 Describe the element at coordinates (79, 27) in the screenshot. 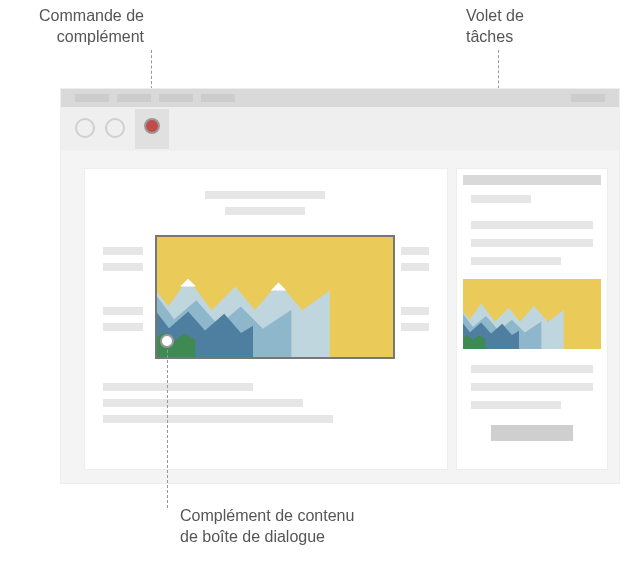

I see `callout-addin-command: Commande de complément` at that location.